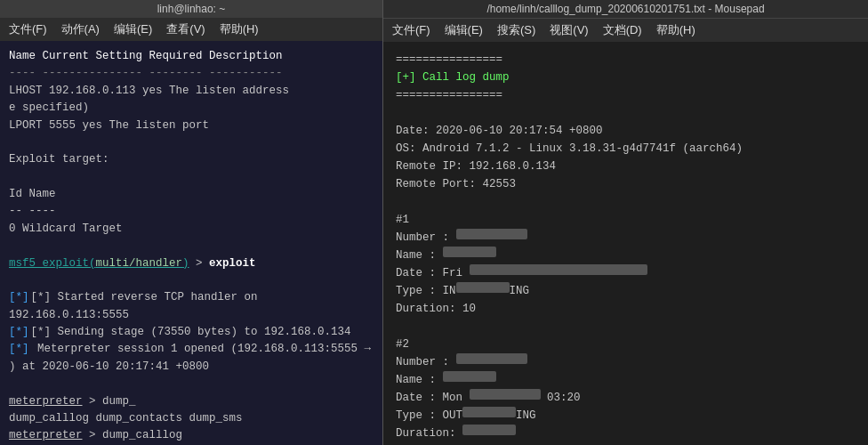 This screenshot has height=445, width=868. What do you see at coordinates (160, 125) in the screenshot?
I see `lport-desc: The listen port` at bounding box center [160, 125].